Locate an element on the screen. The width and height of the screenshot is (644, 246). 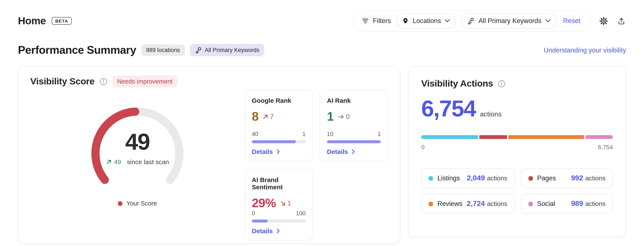
summary-header: Performance Summary 989 locations All Pr… is located at coordinates (322, 50).